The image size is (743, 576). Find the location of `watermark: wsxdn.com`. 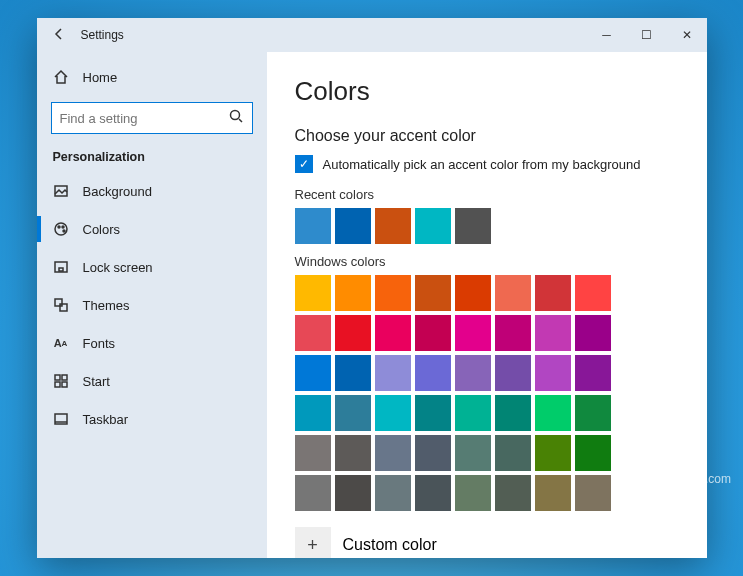

watermark: wsxdn.com is located at coordinates (701, 479).